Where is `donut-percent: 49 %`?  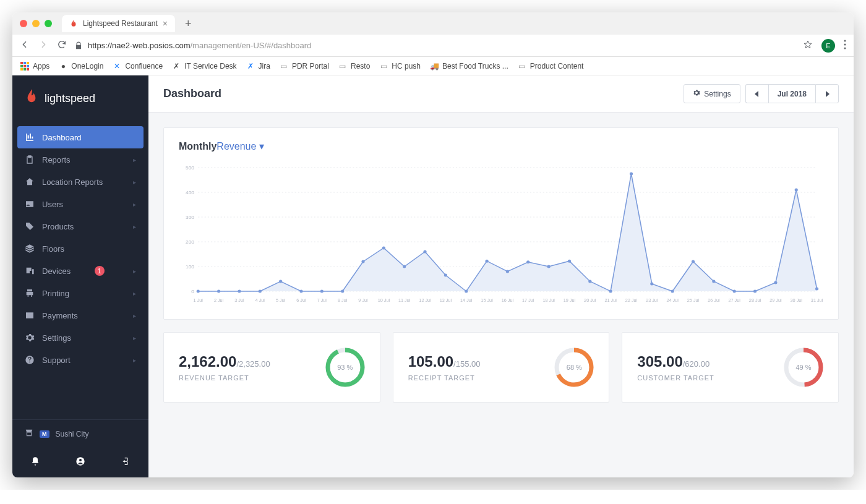 donut-percent: 49 % is located at coordinates (804, 367).